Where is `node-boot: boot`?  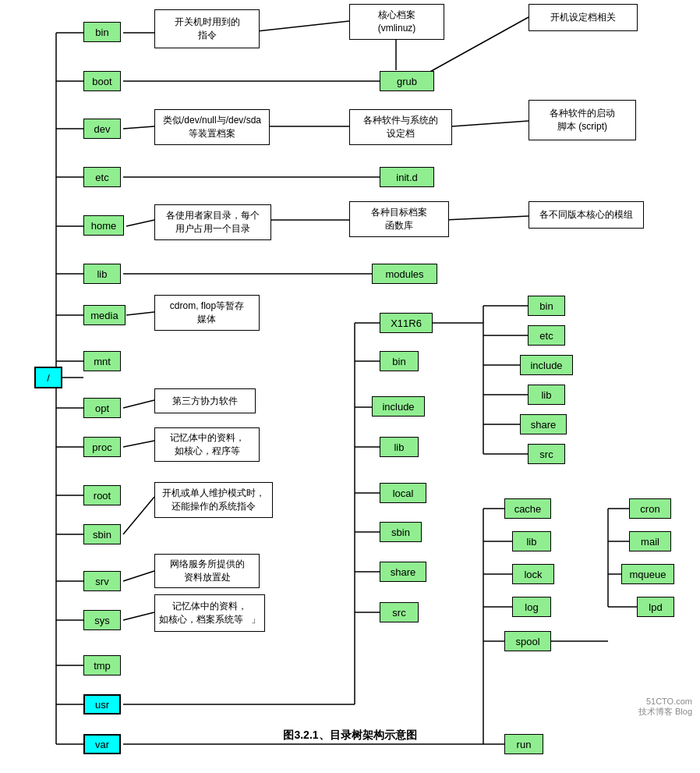 node-boot: boot is located at coordinates (102, 81).